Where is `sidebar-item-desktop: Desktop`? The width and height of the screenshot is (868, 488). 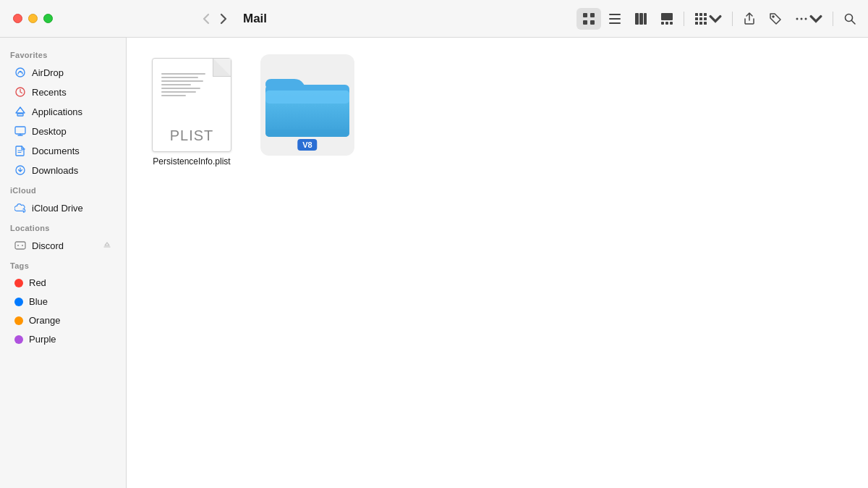 sidebar-item-desktop: Desktop is located at coordinates (63, 131).